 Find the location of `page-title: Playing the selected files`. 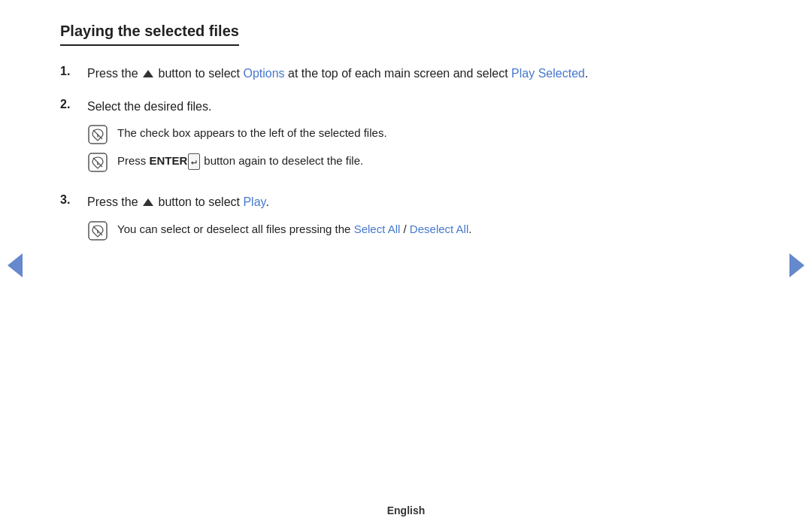

page-title: Playing the selected files is located at coordinates (150, 35).